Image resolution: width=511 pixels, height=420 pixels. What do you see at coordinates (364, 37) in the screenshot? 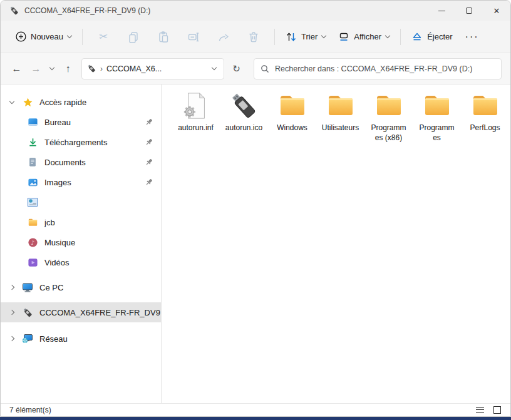
I see `view-button: Afficher` at bounding box center [364, 37].